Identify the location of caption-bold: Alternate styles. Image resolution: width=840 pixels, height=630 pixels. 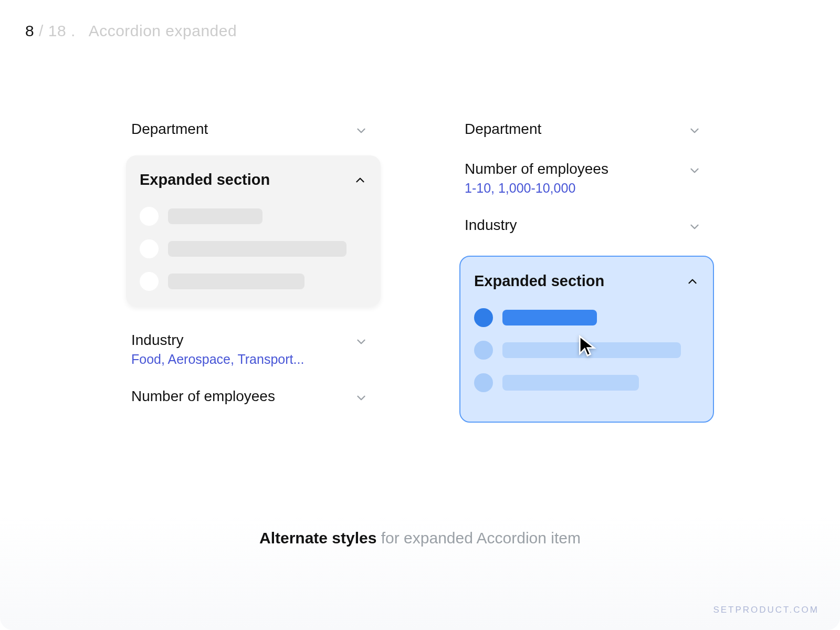
(318, 538).